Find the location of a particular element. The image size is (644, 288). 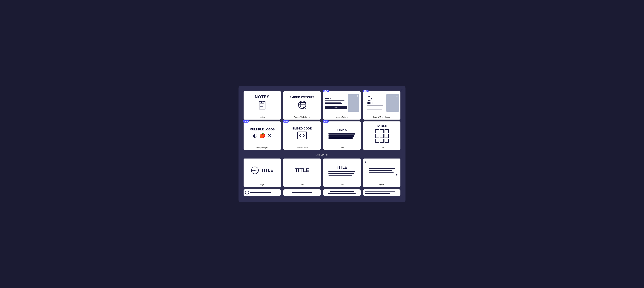

lti-text-bars is located at coordinates (375, 108).